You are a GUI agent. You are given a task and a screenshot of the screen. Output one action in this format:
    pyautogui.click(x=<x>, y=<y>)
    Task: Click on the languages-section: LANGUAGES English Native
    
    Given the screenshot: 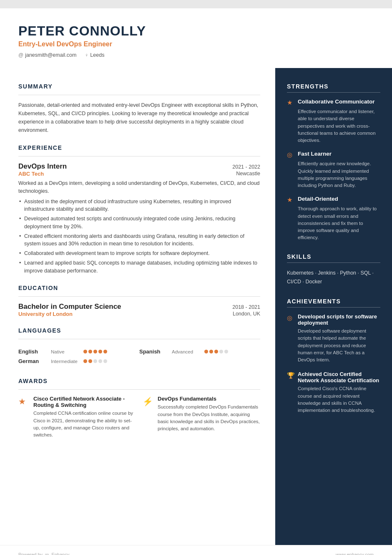 What is the action you would take?
    pyautogui.click(x=139, y=347)
    